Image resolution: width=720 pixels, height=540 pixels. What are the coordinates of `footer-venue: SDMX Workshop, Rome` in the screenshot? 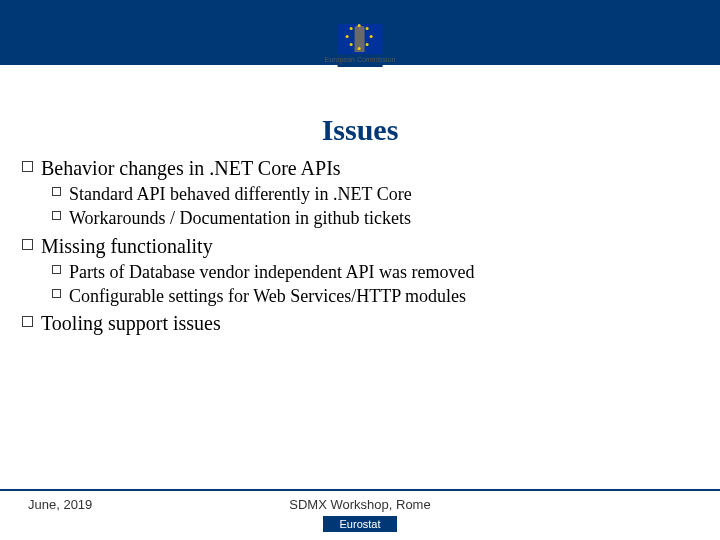 It's located at (360, 504).